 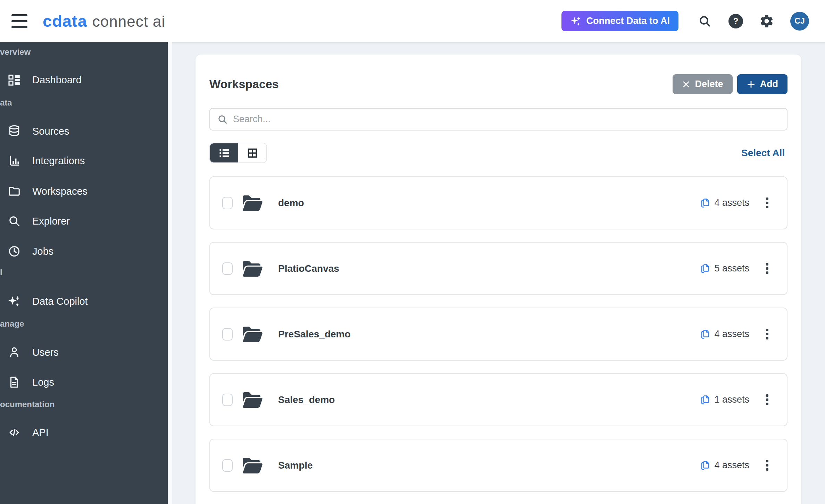 What do you see at coordinates (499, 400) in the screenshot?
I see `workspace-row: Sales_demo 1 assets` at bounding box center [499, 400].